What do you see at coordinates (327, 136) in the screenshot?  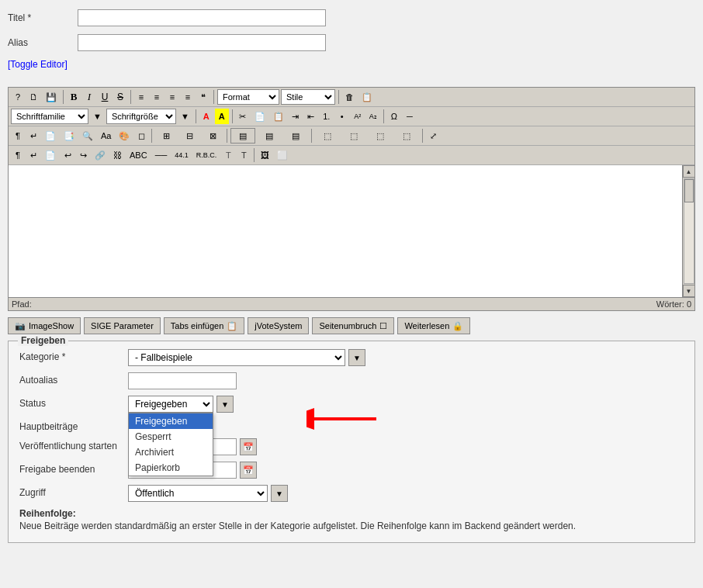 I see `tb3-frame1: ⬚` at bounding box center [327, 136].